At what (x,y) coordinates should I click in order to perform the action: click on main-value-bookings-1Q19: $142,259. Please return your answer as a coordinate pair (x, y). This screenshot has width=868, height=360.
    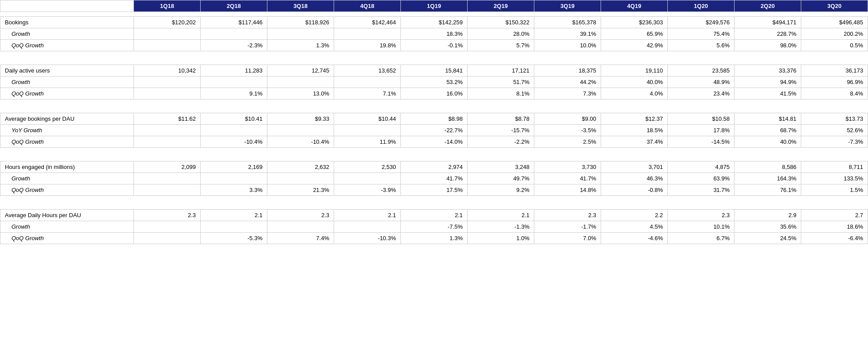
    Looking at the image, I should click on (434, 23).